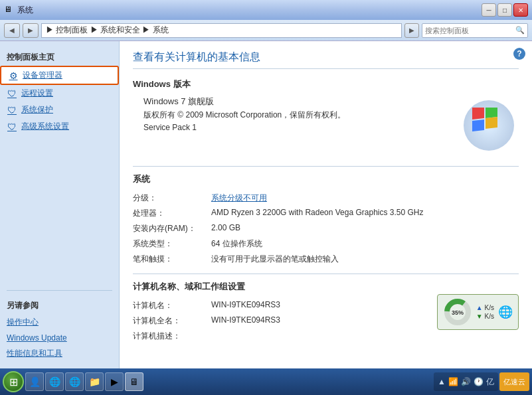 The width and height of the screenshot is (532, 395). Describe the element at coordinates (37, 110) in the screenshot. I see `sidebar-item-label-protection: 系统保护` at that location.